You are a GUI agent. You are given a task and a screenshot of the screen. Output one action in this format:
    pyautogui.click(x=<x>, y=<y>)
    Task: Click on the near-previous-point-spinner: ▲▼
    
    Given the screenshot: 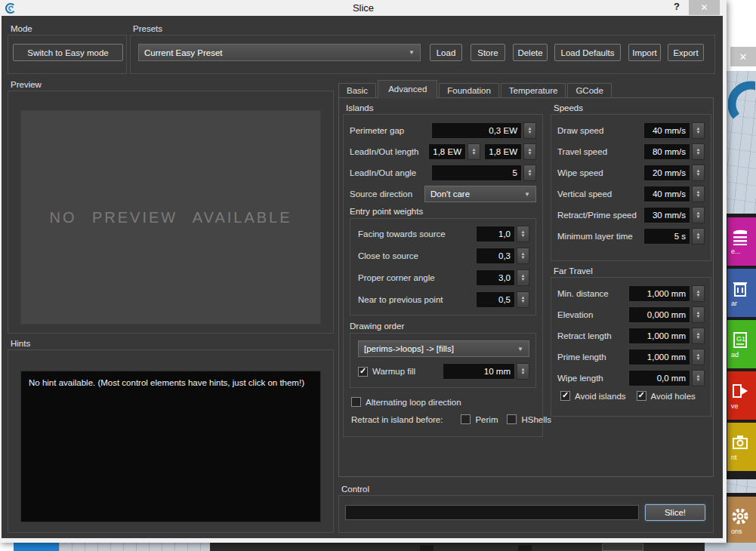 What is the action you would take?
    pyautogui.click(x=523, y=300)
    